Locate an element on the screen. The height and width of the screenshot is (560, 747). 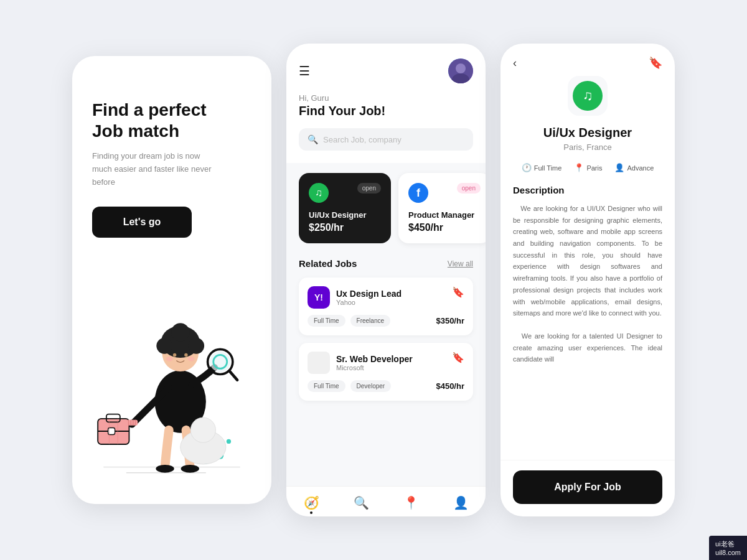
screen2-header: ☰ is located at coordinates (386, 71).